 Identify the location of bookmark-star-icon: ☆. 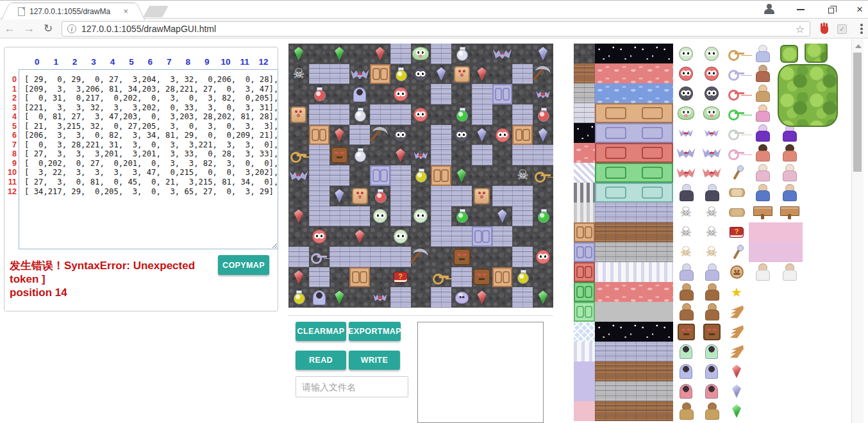
(800, 29).